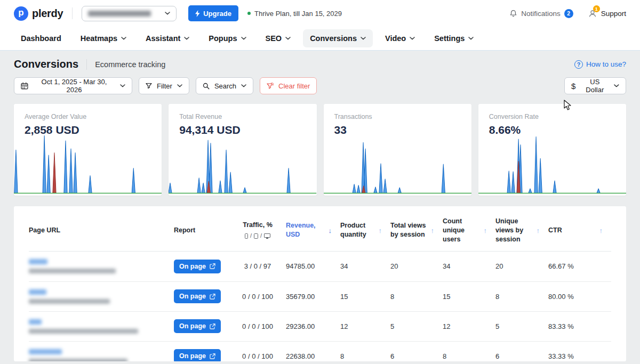  What do you see at coordinates (606, 64) in the screenshot?
I see `how-to-use-label: How to use?` at bounding box center [606, 64].